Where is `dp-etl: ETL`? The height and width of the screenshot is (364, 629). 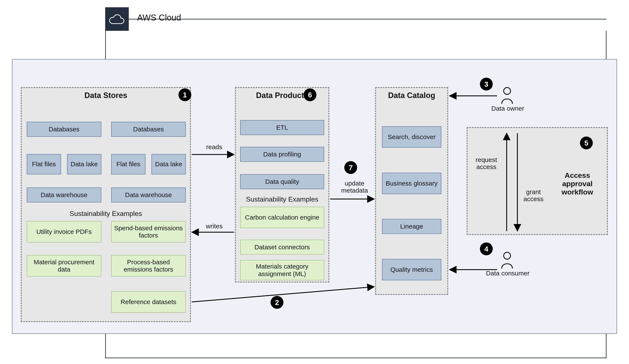
dp-etl: ETL is located at coordinates (282, 128).